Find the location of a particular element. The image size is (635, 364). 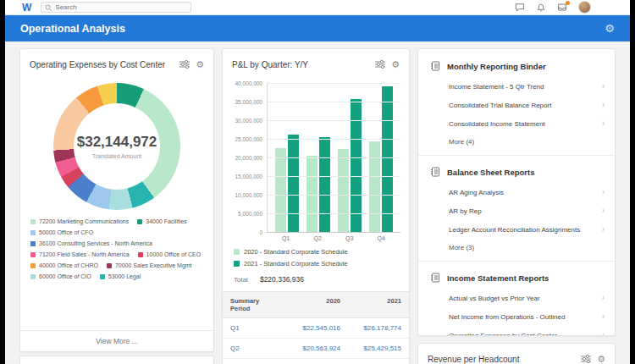

donut-chart-area: $32,144,972 Translated Amount is located at coordinates (117, 145).